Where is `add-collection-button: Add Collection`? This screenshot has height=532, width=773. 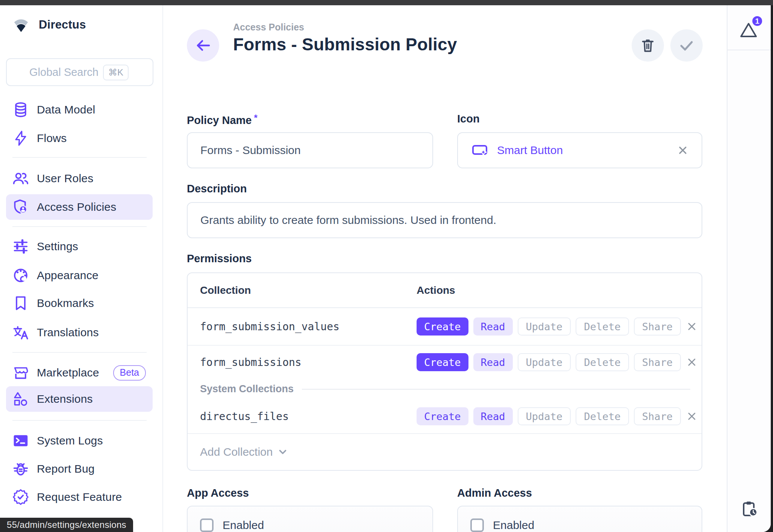 add-collection-button: Add Collection is located at coordinates (444, 452).